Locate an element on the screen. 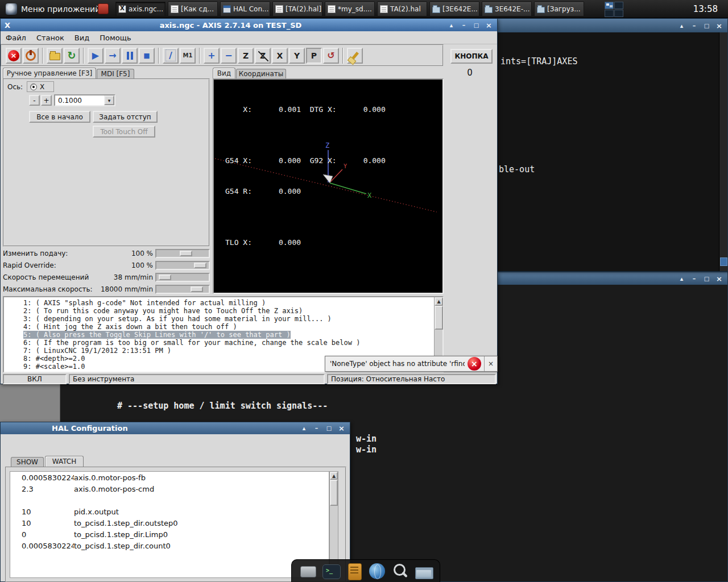 This screenshot has height=582, width=728. jog-plus-button: + is located at coordinates (47, 100).